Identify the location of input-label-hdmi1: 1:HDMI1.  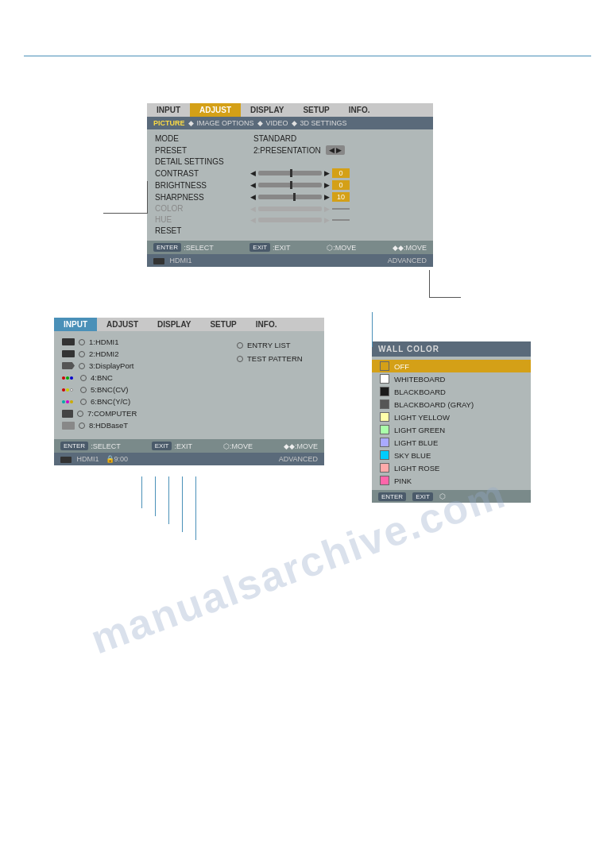
(103, 341).